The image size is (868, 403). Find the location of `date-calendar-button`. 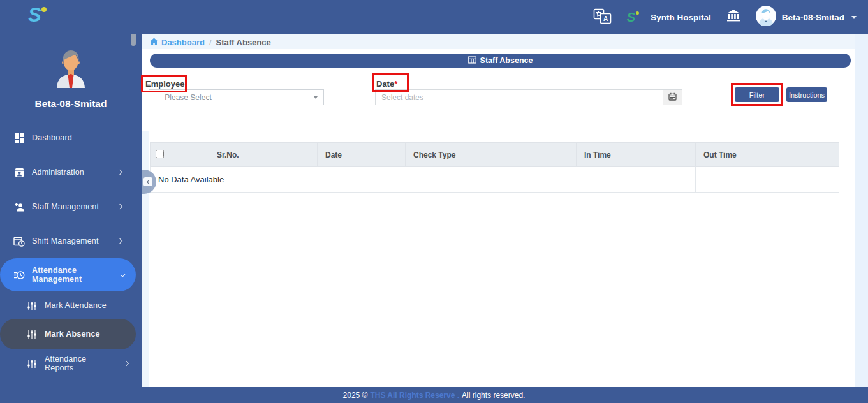

date-calendar-button is located at coordinates (673, 97).